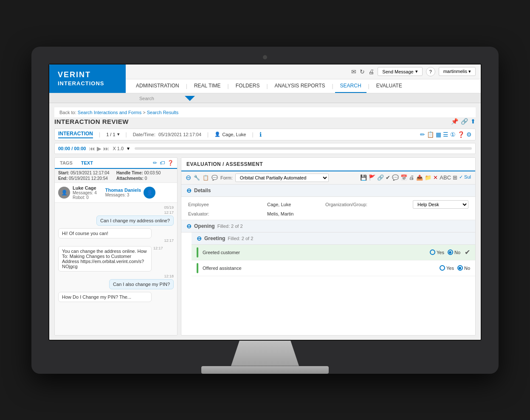 The image size is (530, 420). Describe the element at coordinates (333, 238) in the screenshot. I see `greeting-section-header: ⊖ Greeting Filled: 2 of 2` at that location.